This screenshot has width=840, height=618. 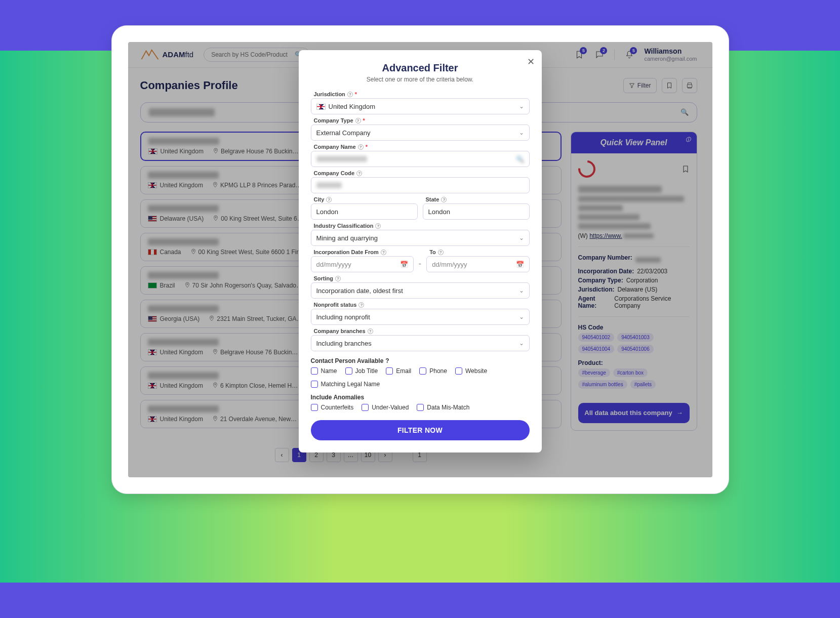 What do you see at coordinates (670, 55) in the screenshot?
I see `user-menu: Williamson cameron@gmail.com` at bounding box center [670, 55].